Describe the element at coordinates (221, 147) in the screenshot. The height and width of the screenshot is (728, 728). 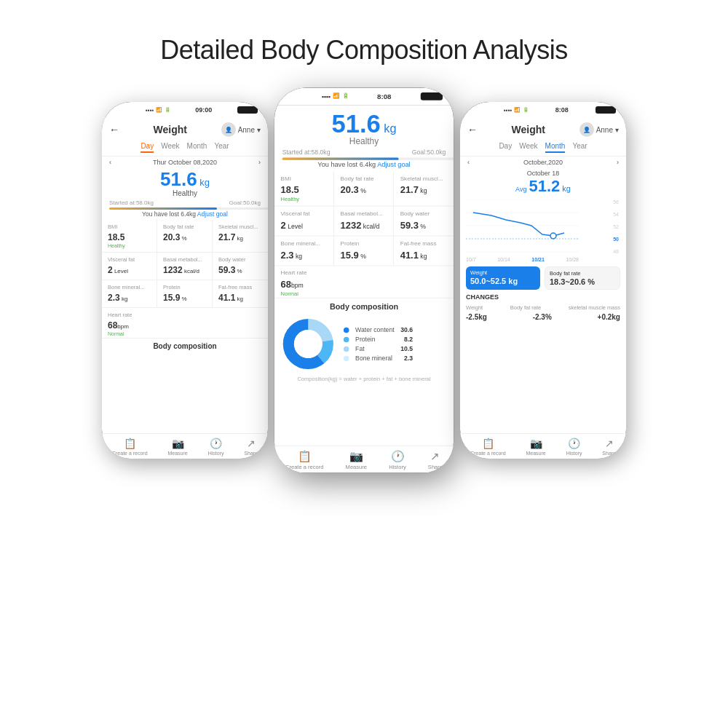
I see `tab-year-1: Year` at that location.